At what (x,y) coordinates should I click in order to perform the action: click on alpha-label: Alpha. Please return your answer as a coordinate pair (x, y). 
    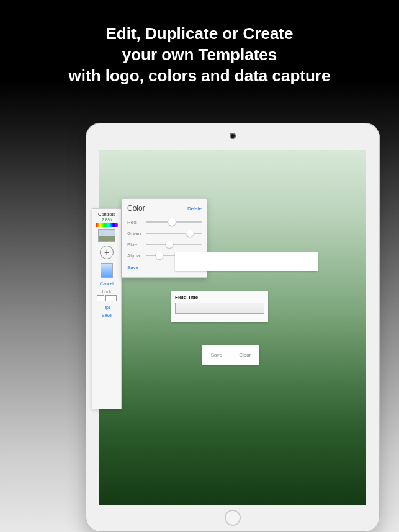
    Looking at the image, I should click on (135, 255).